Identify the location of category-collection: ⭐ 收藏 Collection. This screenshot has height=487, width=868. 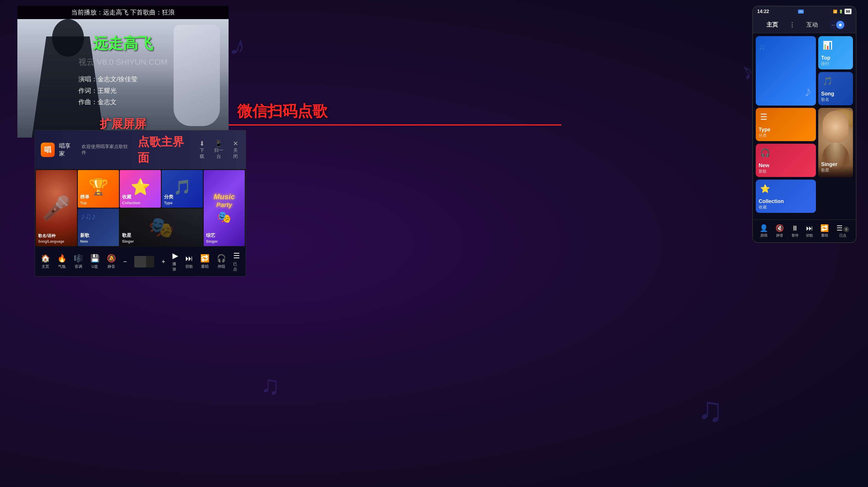
(140, 189).